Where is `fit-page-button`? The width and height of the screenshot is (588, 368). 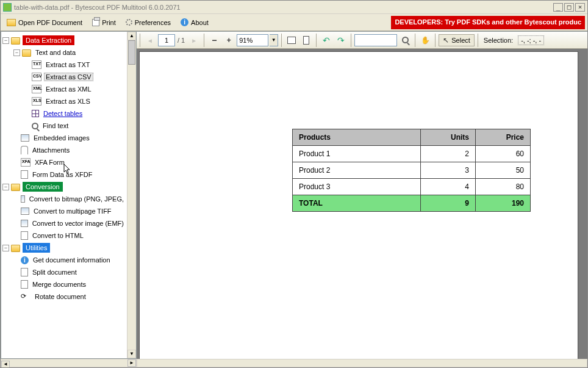
fit-page-button is located at coordinates (306, 40).